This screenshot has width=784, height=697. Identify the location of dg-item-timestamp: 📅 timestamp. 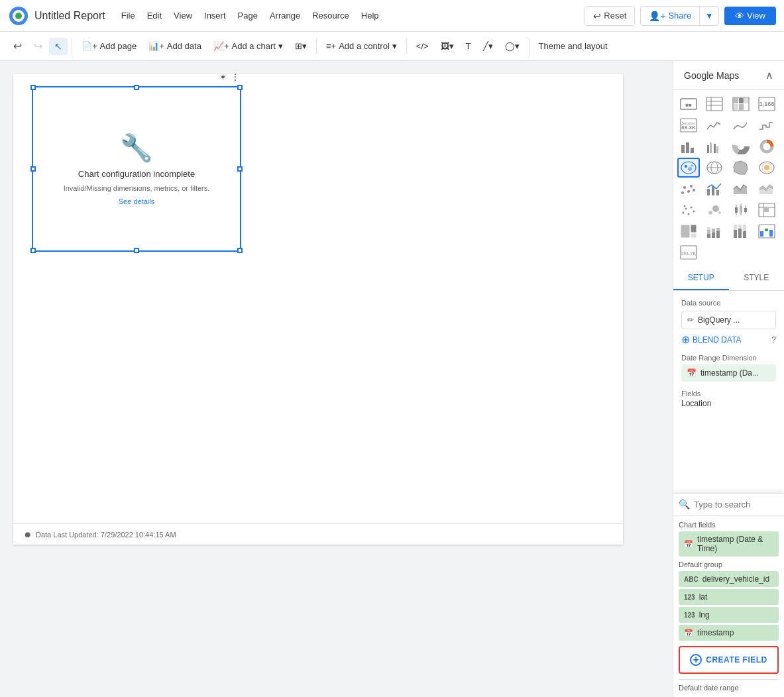
(729, 633).